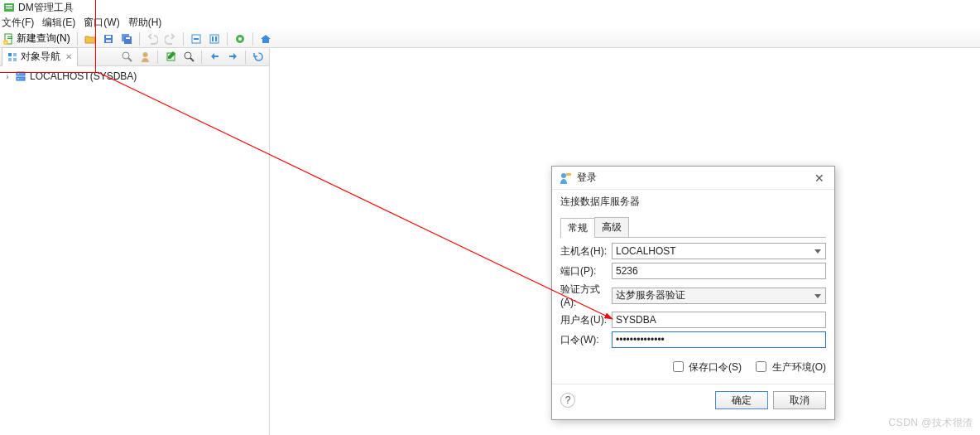 This screenshot has width=980, height=435. What do you see at coordinates (718, 340) in the screenshot?
I see `password-input: ••••••••••••••` at bounding box center [718, 340].